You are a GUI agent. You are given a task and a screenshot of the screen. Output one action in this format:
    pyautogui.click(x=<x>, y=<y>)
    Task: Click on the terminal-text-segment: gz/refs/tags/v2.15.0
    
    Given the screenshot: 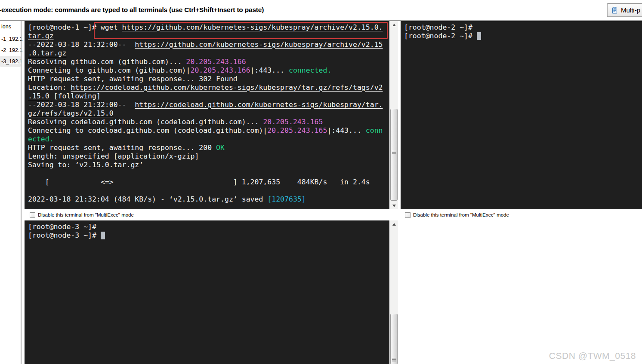 What is the action you would take?
    pyautogui.click(x=71, y=113)
    